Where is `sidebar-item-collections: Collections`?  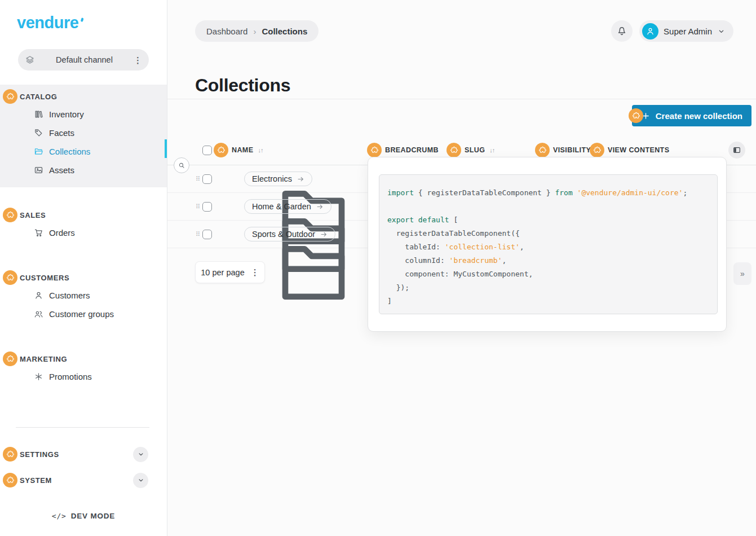
sidebar-item-collections: Collections is located at coordinates (83, 151).